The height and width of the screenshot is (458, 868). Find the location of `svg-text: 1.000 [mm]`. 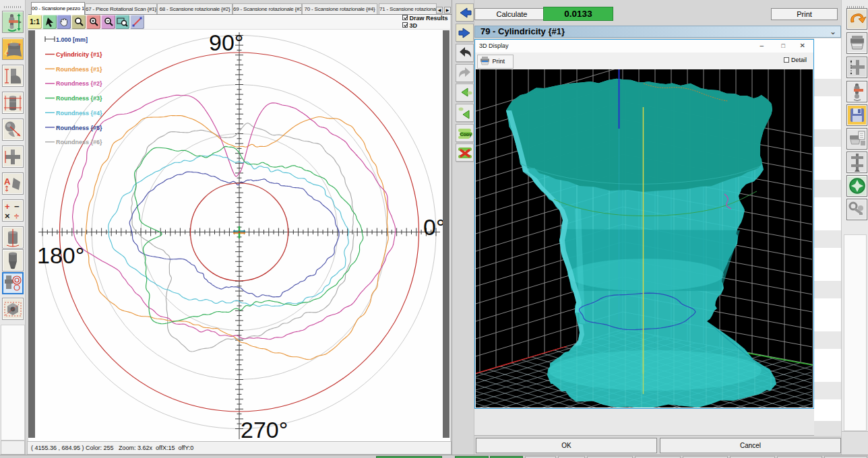

svg-text: 1.000 [mm] is located at coordinates (71, 40).